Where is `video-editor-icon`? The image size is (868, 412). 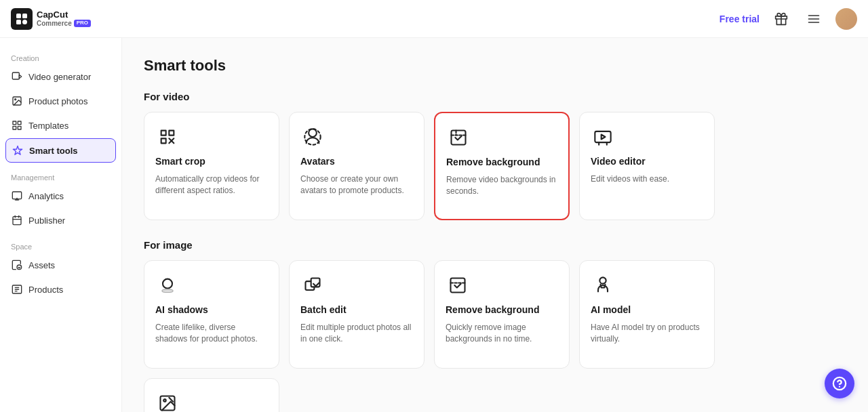 video-editor-icon is located at coordinates (603, 137).